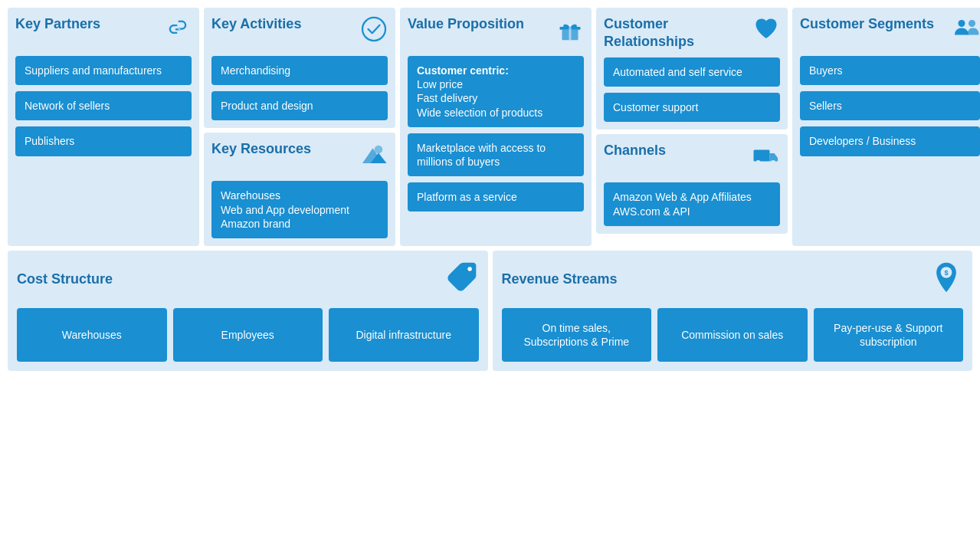 Image resolution: width=980 pixels, height=551 pixels. I want to click on money-icon: $, so click(946, 279).